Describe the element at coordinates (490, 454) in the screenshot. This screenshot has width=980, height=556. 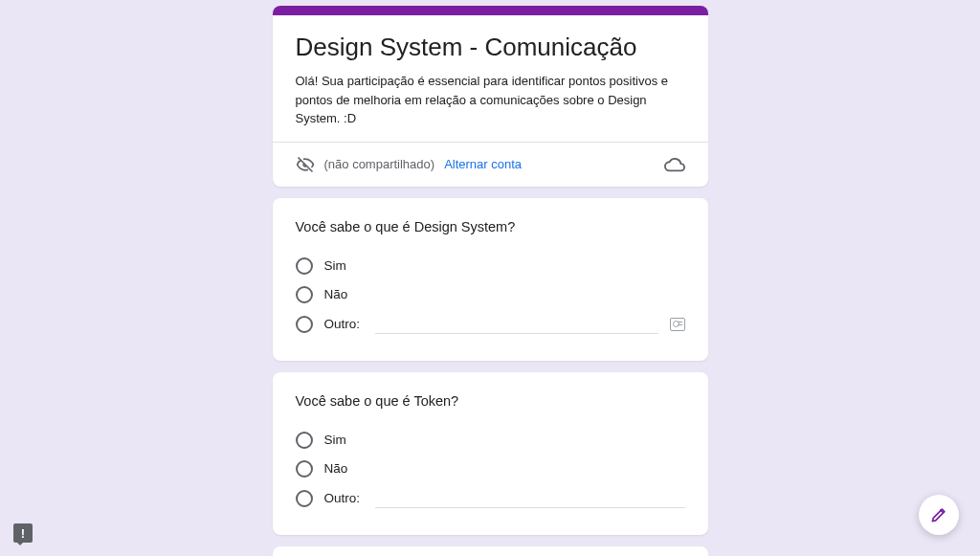
I see `question-card: Você sabe o que é Token?SimNãoOutro:` at that location.